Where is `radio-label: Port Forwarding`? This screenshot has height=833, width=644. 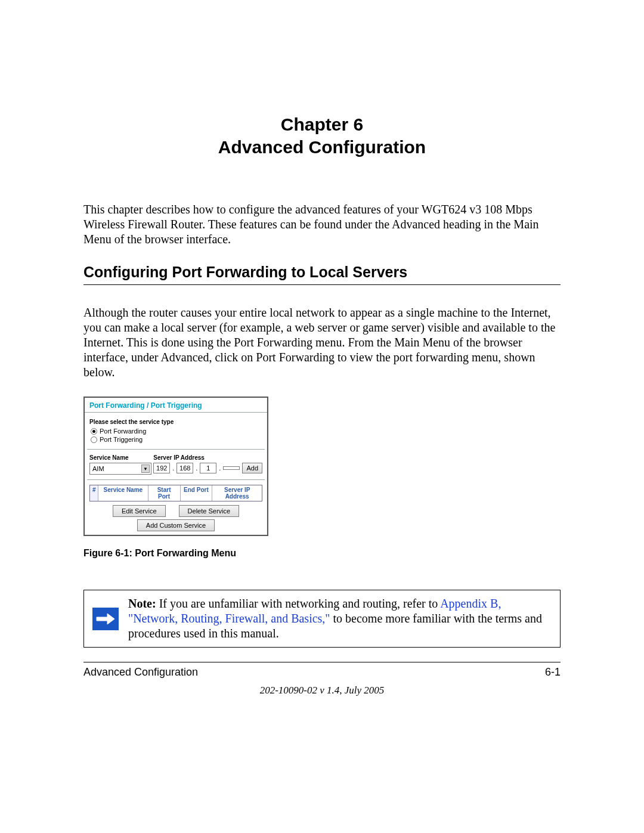 radio-label: Port Forwarding is located at coordinates (123, 431).